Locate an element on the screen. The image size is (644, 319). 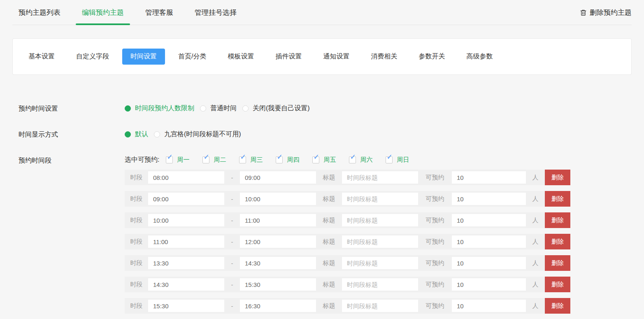
settings-tab: 首页/分类 is located at coordinates (192, 57).